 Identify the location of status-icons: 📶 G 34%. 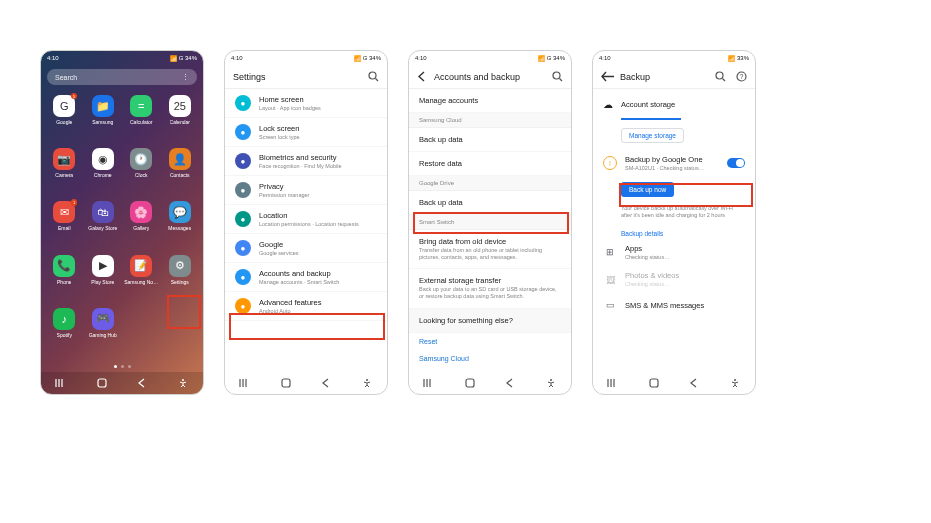
(368, 58).